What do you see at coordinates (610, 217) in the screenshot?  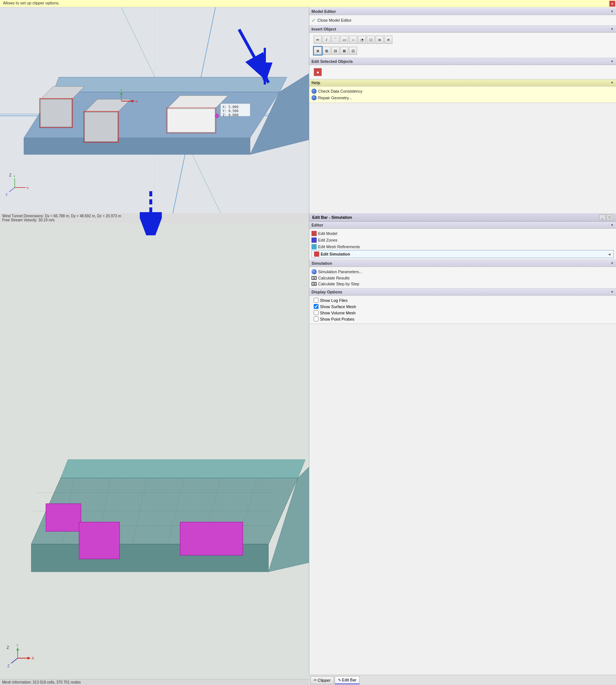 I see `panel-float-btn: □` at bounding box center [610, 217].